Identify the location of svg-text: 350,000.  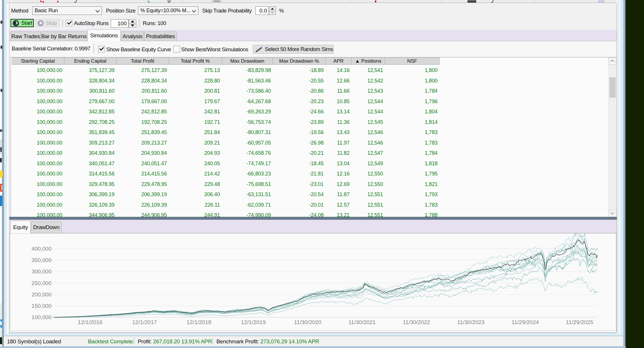
(41, 260).